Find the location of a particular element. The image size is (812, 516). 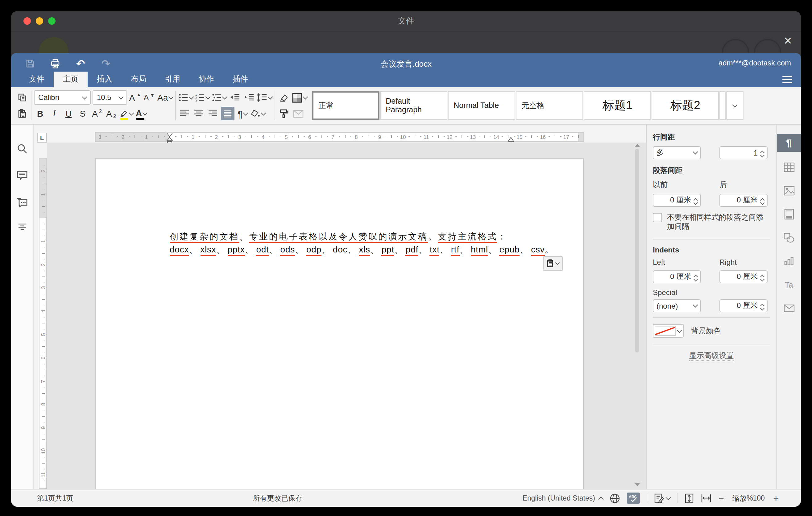

paragraph-line: docx、xlsx、pptx、odt、ods、odp、doc、xls、ppt、p… is located at coordinates (361, 250).